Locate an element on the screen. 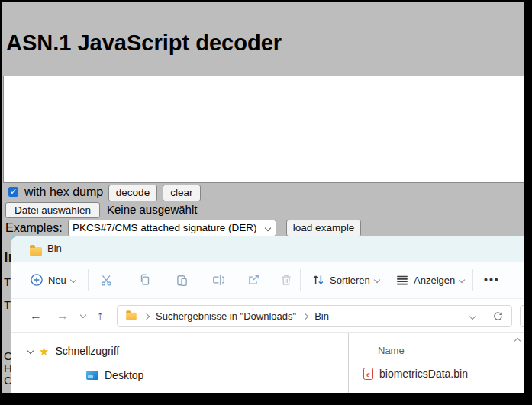 The image size is (532, 405). new-button-label: Neu is located at coordinates (57, 281).